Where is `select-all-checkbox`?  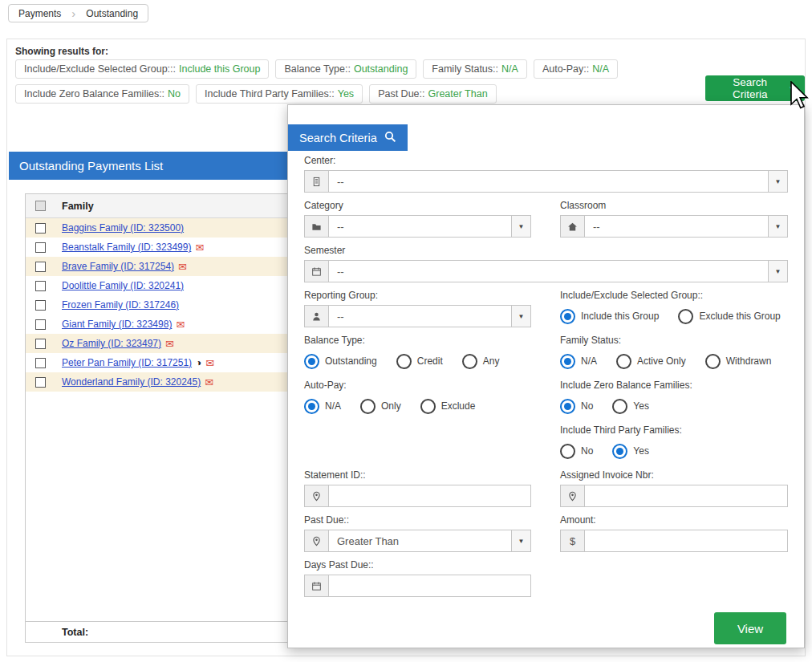 select-all-checkbox is located at coordinates (40, 205).